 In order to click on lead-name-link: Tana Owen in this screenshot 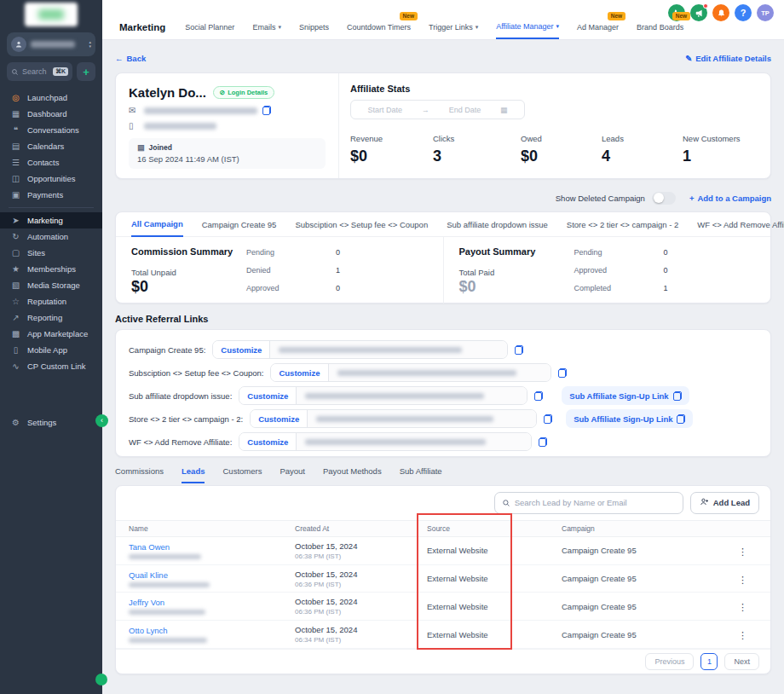, I will do `click(211, 547)`.